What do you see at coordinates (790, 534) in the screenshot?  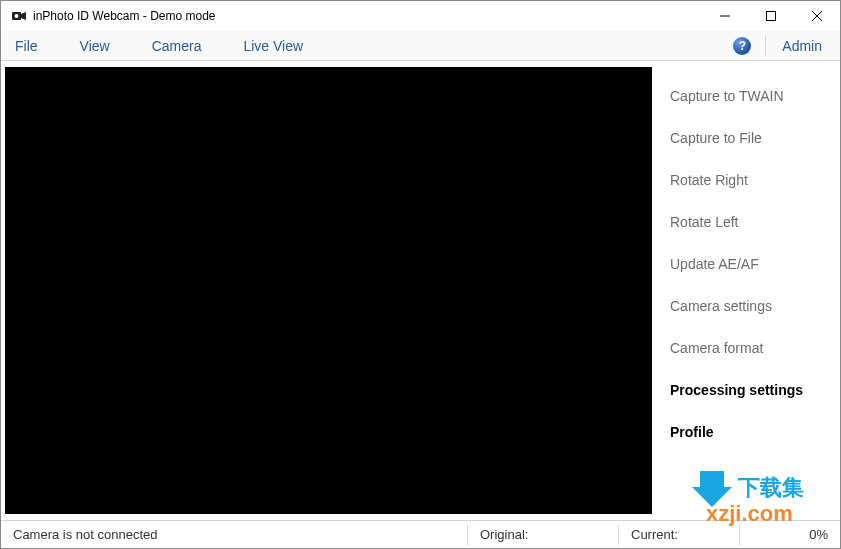 I see `status-zoom: 0%` at bounding box center [790, 534].